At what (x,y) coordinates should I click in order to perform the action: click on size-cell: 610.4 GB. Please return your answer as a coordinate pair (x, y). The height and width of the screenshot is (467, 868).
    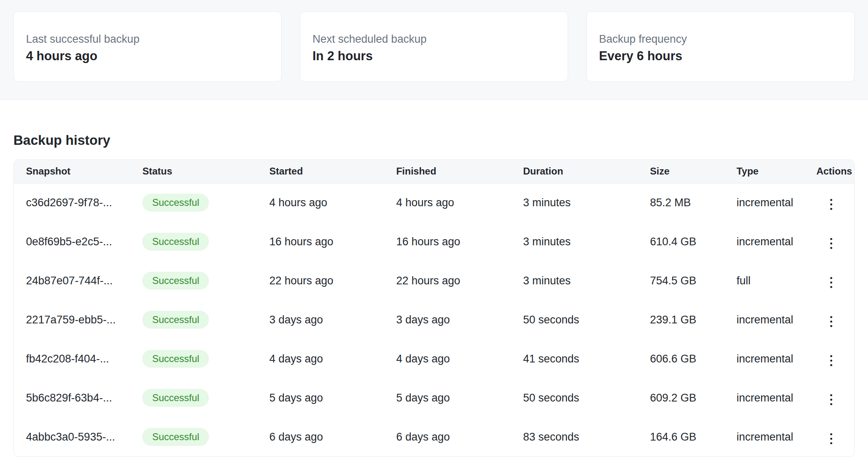
    Looking at the image, I should click on (693, 242).